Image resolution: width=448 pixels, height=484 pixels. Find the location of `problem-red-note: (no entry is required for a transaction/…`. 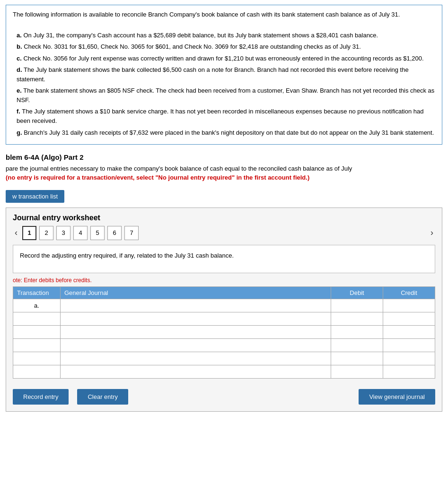

problem-red-note: (no entry is required for a transaction/… is located at coordinates (158, 178).